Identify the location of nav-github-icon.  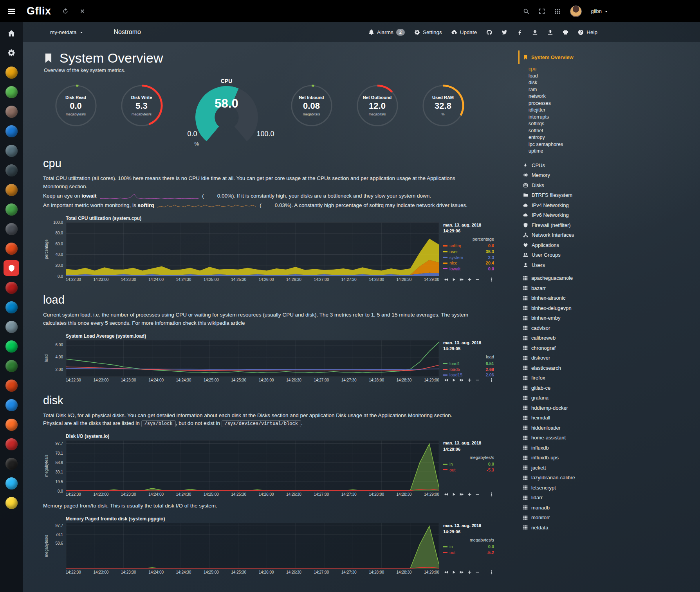
(489, 32).